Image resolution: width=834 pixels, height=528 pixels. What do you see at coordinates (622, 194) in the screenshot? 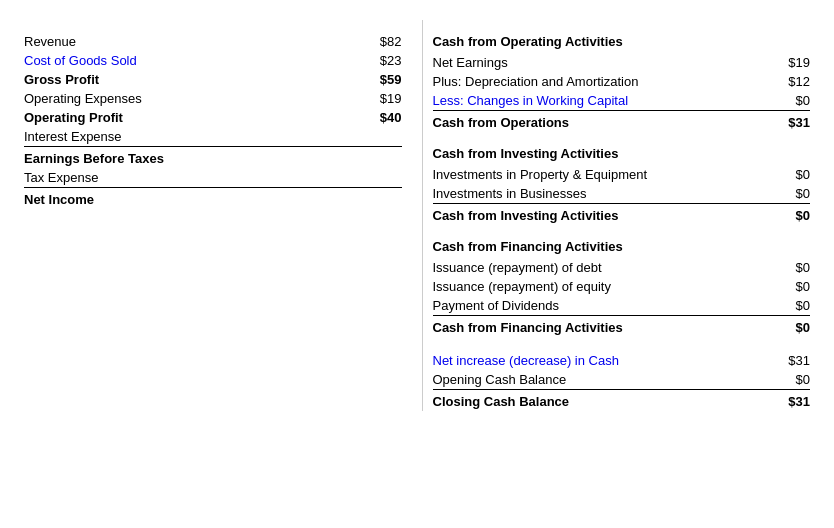
I see `cashflow-row: Investments in Businesses$0` at bounding box center [622, 194].